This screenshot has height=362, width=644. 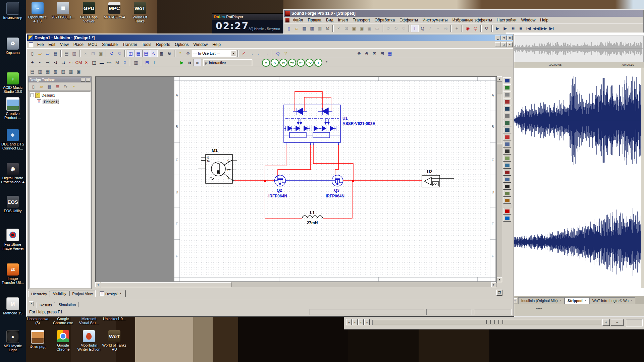 I want to click on tab-design1: Design1 *, so click(x=111, y=294).